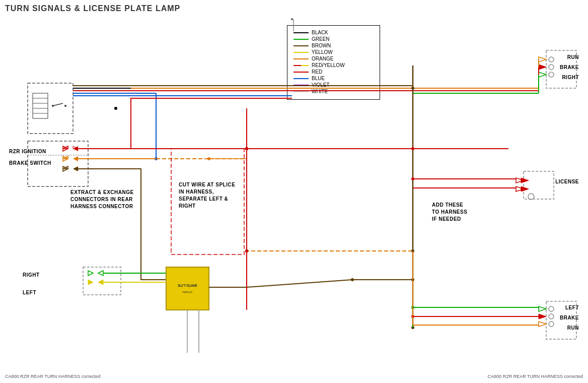  Describe the element at coordinates (187, 292) in the screenshot. I see `svg-text: eTrailer` at that location.